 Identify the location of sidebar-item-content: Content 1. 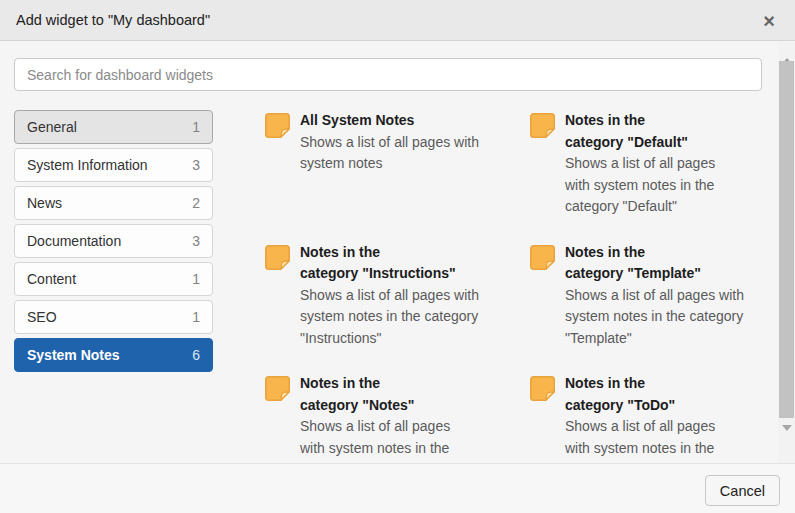
(114, 279).